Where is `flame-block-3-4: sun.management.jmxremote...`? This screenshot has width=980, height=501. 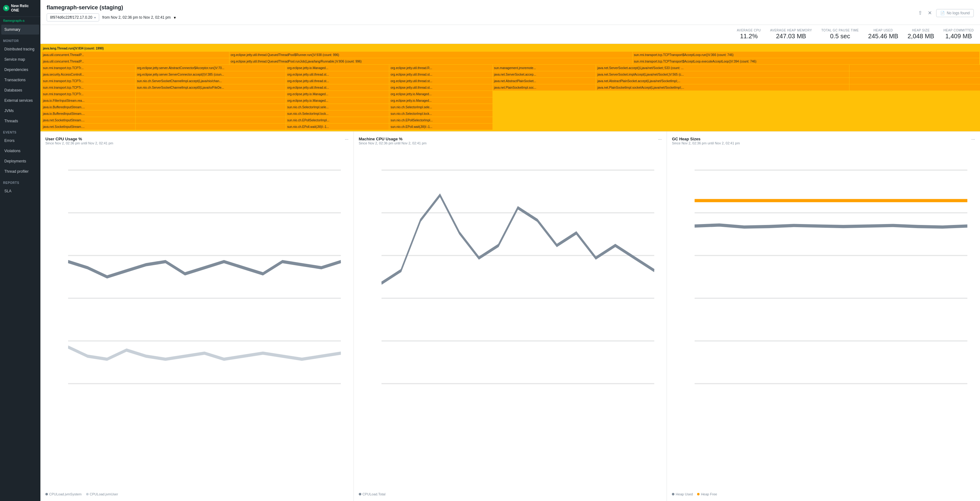 flame-block-3-4: sun.management.jmxremote... is located at coordinates (544, 68).